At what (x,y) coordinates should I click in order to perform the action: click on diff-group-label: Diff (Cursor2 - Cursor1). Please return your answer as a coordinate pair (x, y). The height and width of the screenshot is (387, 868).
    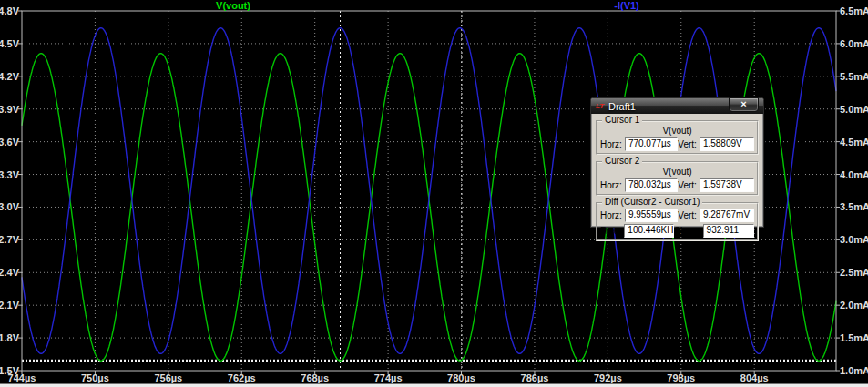
    Looking at the image, I should click on (652, 202).